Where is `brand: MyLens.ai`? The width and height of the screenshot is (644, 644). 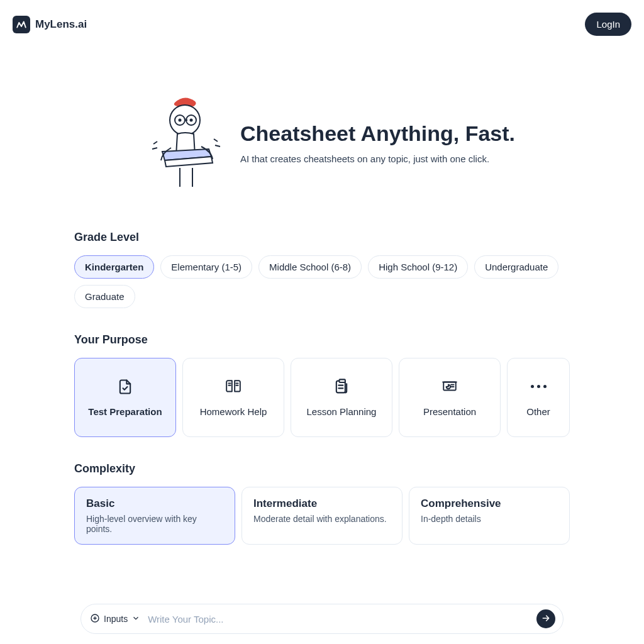 brand: MyLens.ai is located at coordinates (50, 25).